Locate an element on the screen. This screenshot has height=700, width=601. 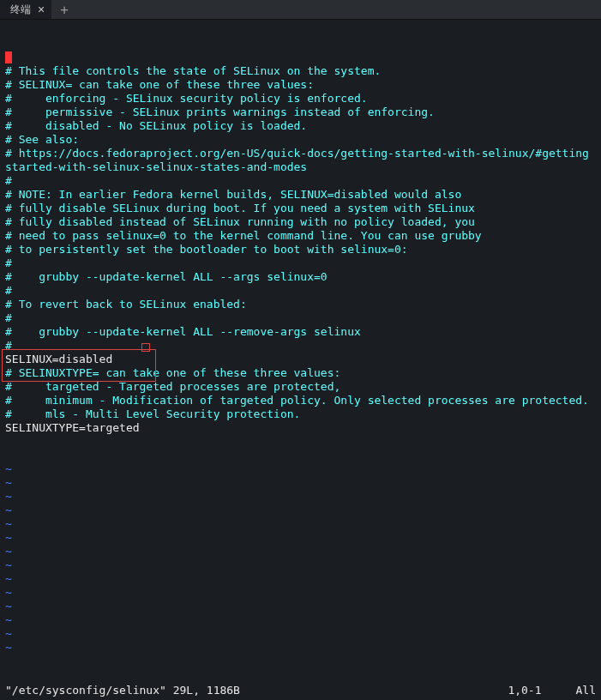
editor-line: # grubby --update-kernel ALL --remove-ar… is located at coordinates (300, 332).